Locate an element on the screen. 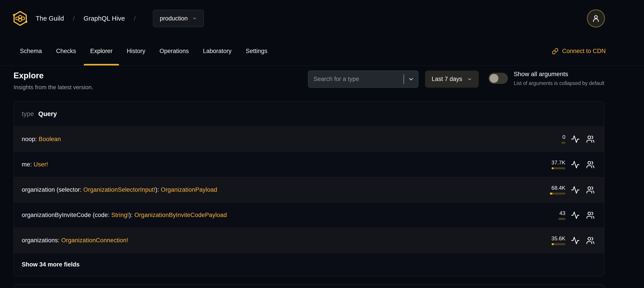 The height and width of the screenshot is (288, 644). field-stats: 37.7K is located at coordinates (574, 165).